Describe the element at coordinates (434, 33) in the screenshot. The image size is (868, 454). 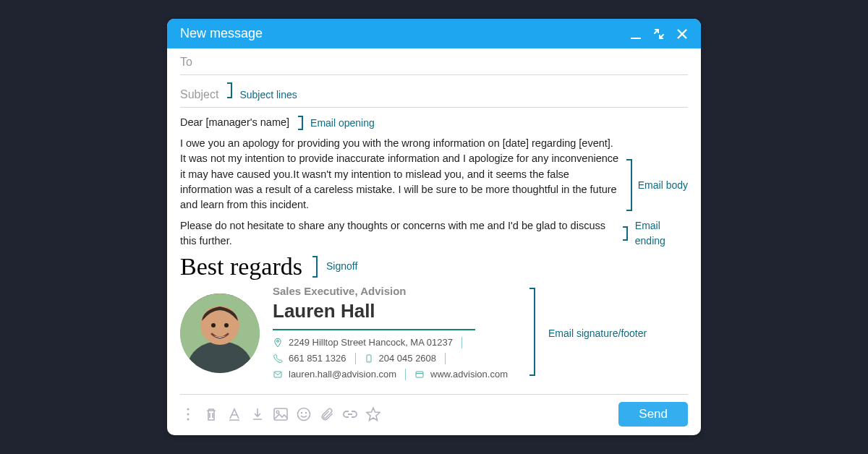
I see `compose-header: New message` at that location.